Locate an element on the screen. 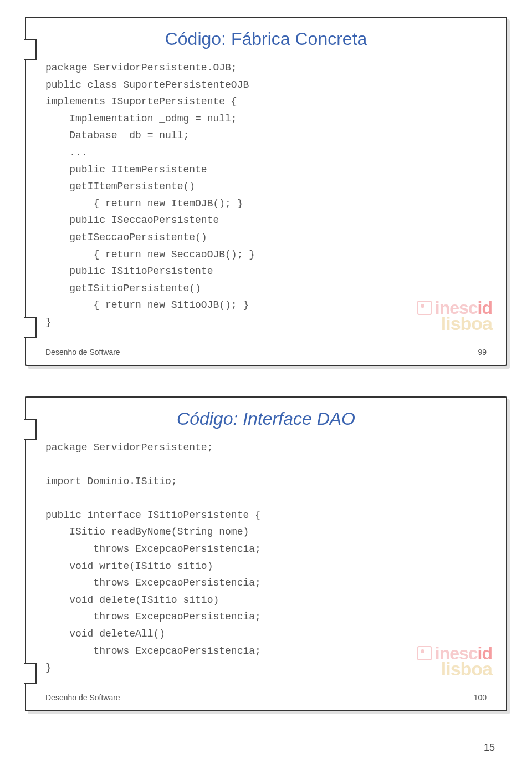  slide-title: Código: Interface DAO is located at coordinates (266, 419).